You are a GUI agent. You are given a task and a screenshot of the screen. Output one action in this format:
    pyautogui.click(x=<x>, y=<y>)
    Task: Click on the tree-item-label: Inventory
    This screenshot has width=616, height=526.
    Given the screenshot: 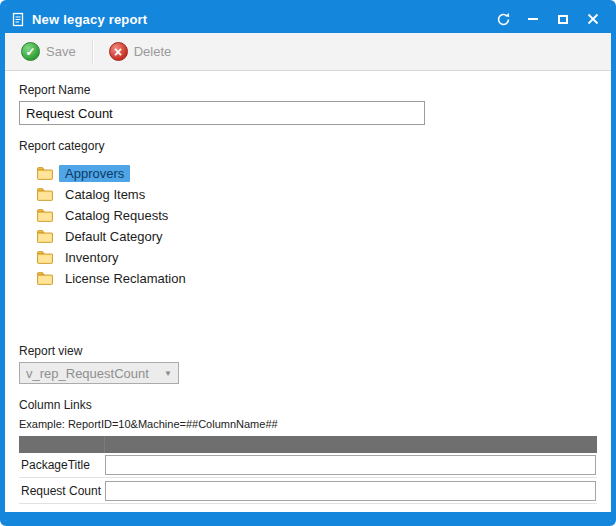 What is the action you would take?
    pyautogui.click(x=92, y=258)
    